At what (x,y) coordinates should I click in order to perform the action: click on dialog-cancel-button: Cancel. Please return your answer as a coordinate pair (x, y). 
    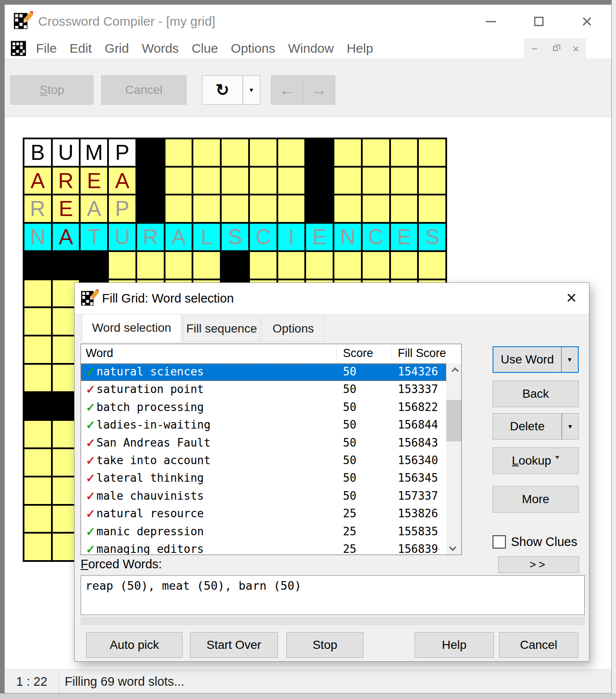
    Looking at the image, I should click on (538, 645).